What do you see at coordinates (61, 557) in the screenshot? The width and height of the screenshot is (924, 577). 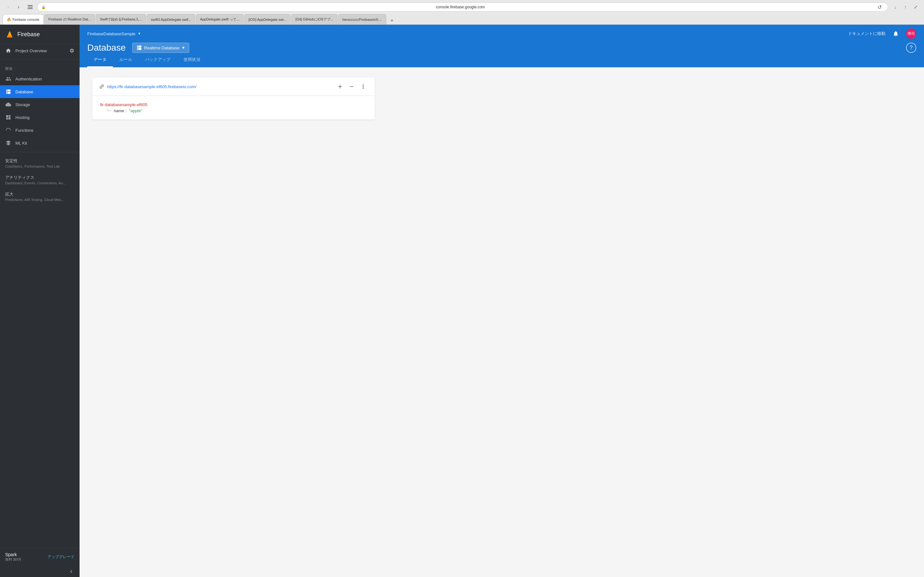 I see `upgrade-button: アップグレード` at bounding box center [61, 557].